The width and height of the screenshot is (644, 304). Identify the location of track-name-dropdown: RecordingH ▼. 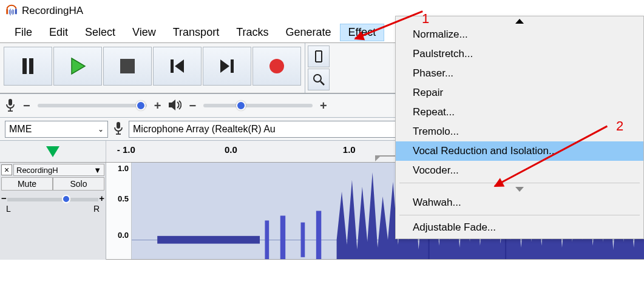
(59, 170).